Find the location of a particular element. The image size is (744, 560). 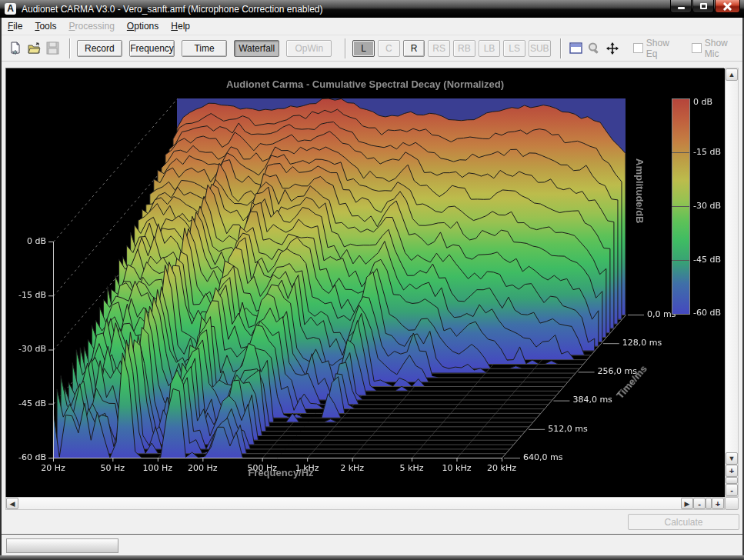

channel-rb-button: RB is located at coordinates (465, 48).